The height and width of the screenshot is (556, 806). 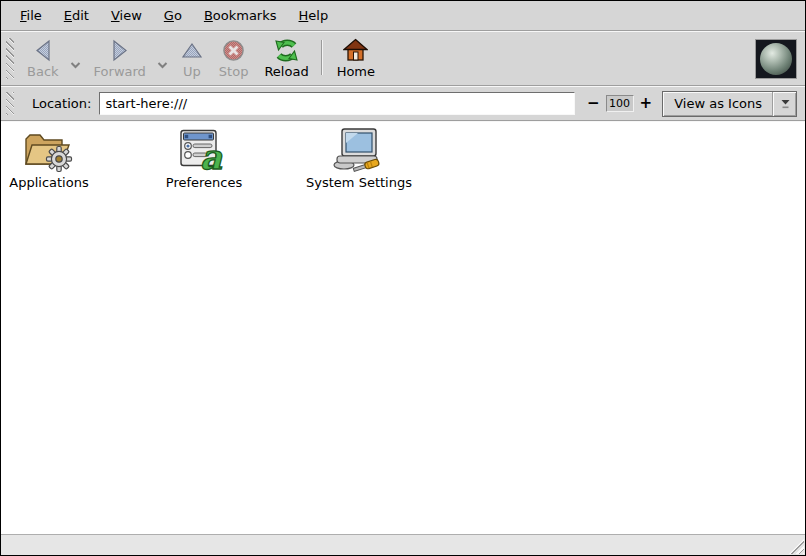 I want to click on preferences-capplet-icon: a, so click(x=204, y=150).